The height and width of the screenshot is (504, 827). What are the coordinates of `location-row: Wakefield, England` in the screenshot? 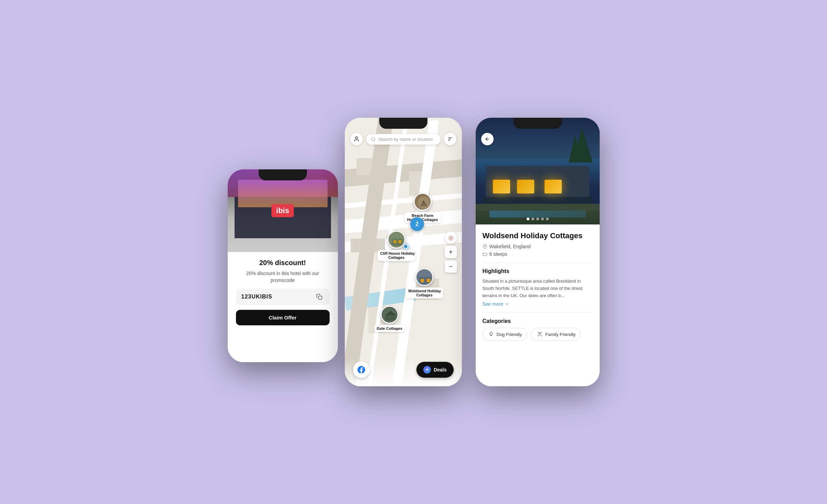 It's located at (538, 246).